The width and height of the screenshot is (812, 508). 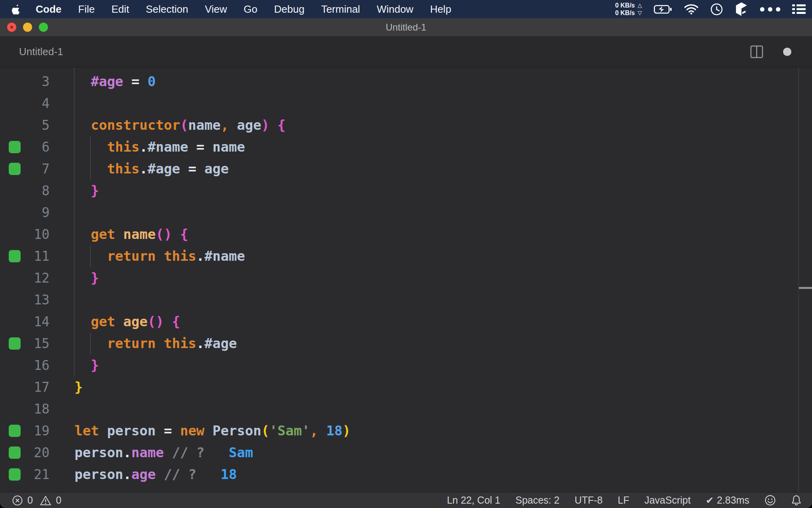 What do you see at coordinates (756, 52) in the screenshot?
I see `split-editor-icon` at bounding box center [756, 52].